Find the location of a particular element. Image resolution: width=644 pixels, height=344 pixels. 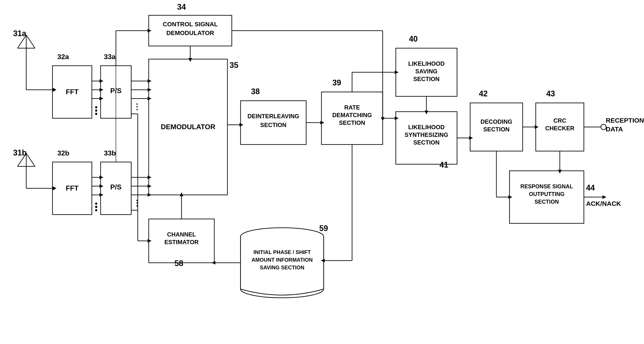

svg-text: ESTIMATOR is located at coordinates (182, 242).